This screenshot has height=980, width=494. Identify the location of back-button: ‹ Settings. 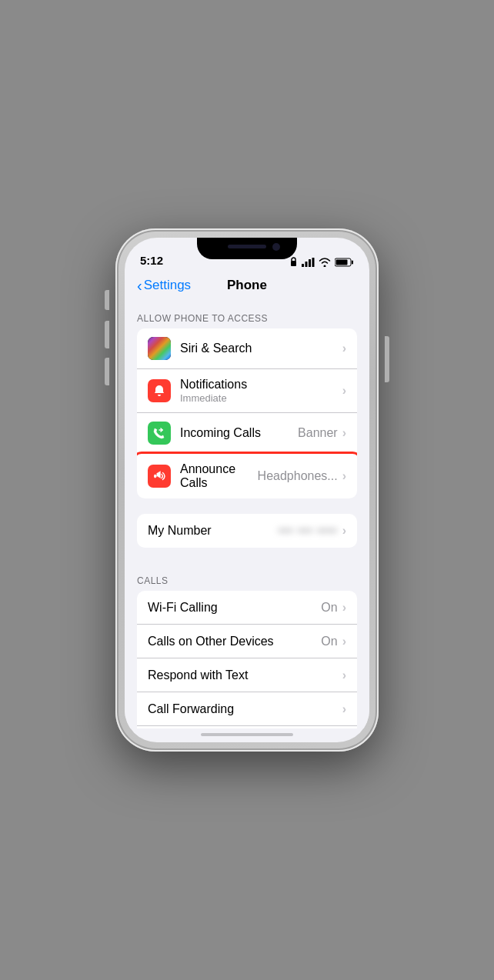
(168, 285).